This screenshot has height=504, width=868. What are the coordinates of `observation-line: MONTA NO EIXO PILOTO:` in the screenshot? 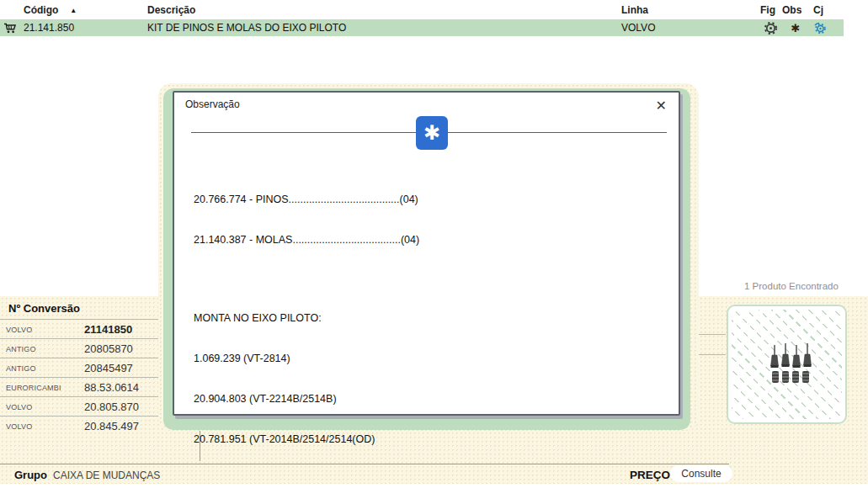 It's located at (306, 318).